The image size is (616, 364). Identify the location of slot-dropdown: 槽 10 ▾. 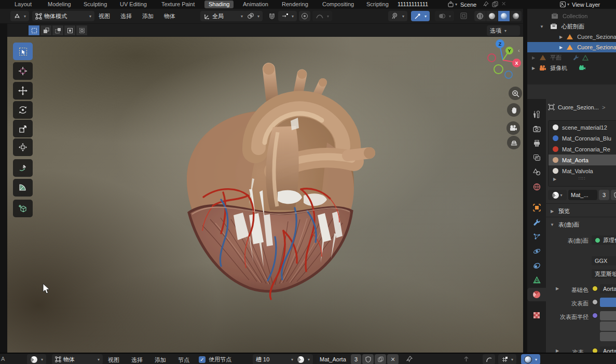
(275, 359).